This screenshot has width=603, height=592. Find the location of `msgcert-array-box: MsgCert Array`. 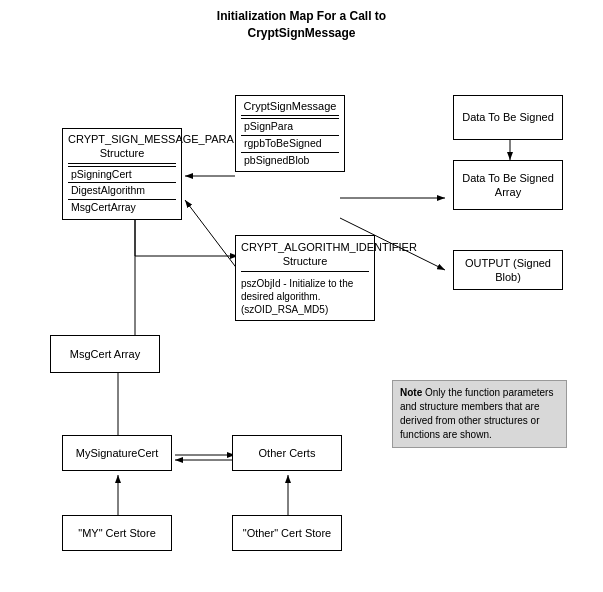

msgcert-array-box: MsgCert Array is located at coordinates (105, 354).